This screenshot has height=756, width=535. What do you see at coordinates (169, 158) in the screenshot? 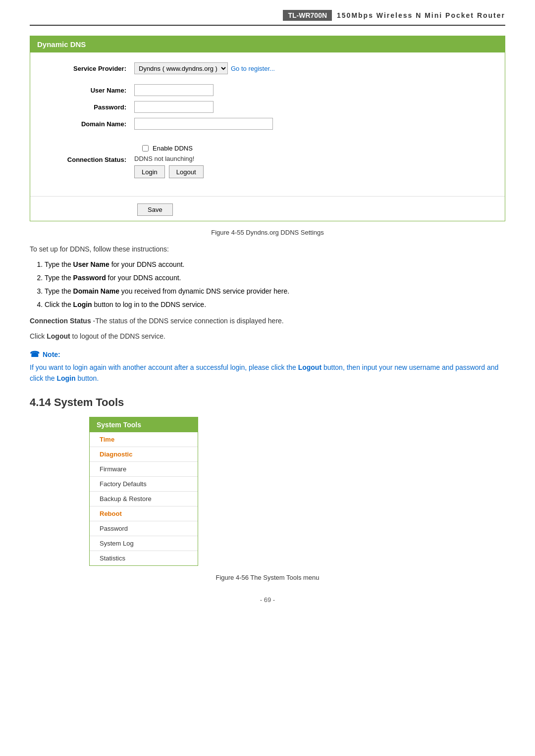
I see `connection-status-value: DDNS not launching!` at bounding box center [169, 158].